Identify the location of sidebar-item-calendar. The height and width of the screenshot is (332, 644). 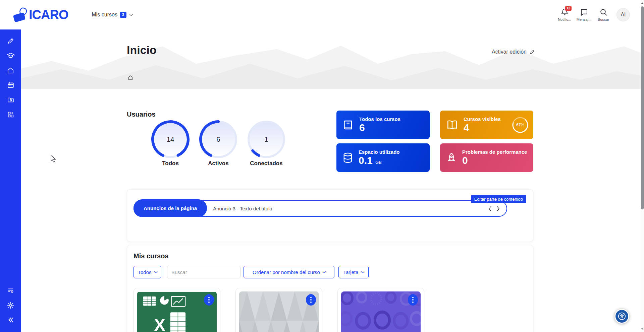
(11, 85).